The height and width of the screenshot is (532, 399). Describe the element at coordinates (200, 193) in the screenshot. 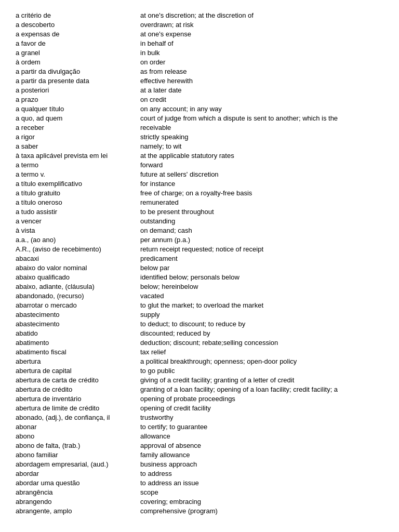

I see `table-row: a título gratuitofree of charge; on a ro…` at that location.